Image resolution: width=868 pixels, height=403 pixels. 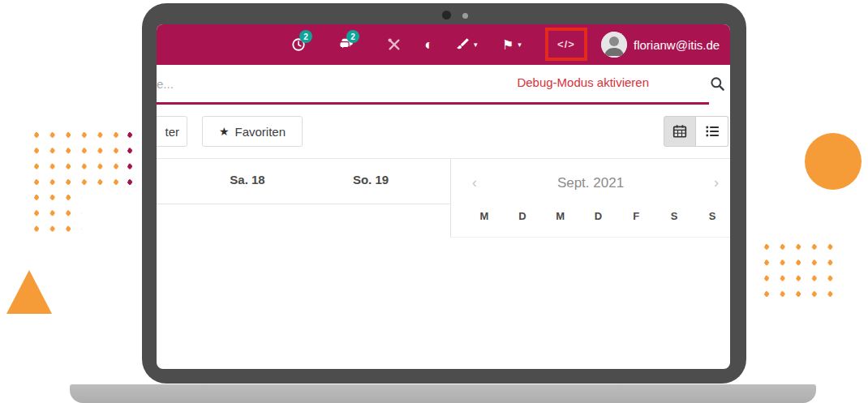 I want to click on messages-badge: 2, so click(x=353, y=36).